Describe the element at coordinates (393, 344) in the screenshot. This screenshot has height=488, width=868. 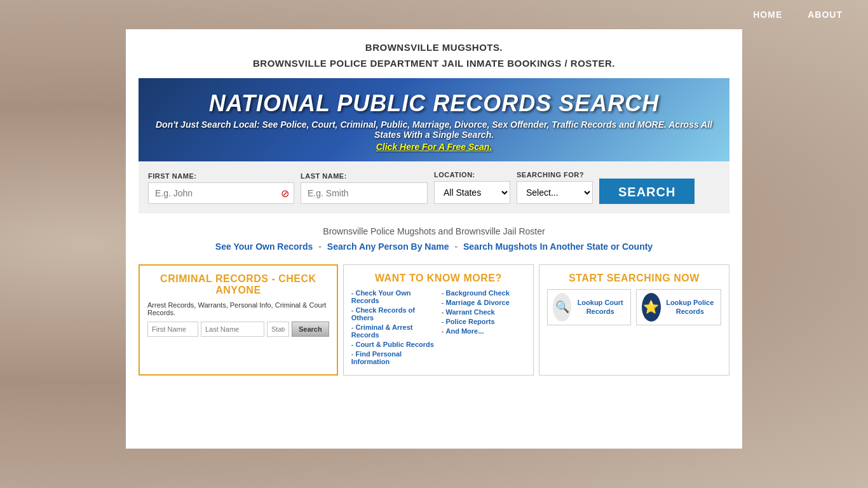
I see `list-item: Court & Public Records` at that location.